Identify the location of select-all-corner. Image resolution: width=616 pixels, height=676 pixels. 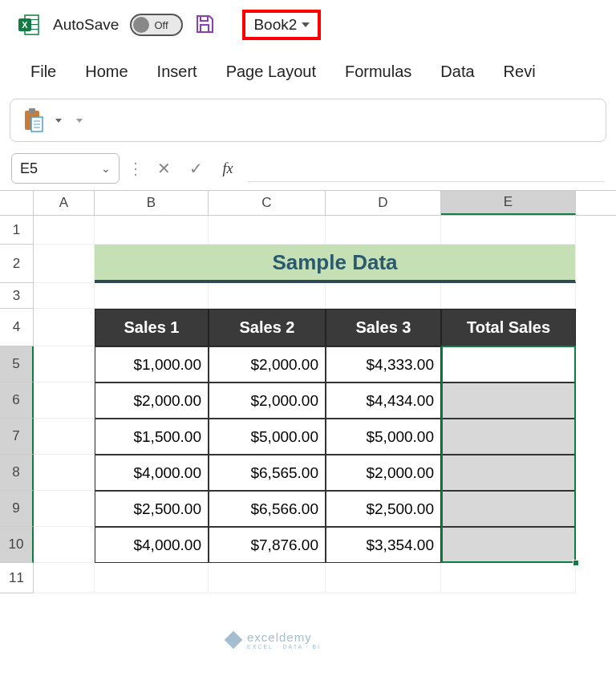
(17, 203).